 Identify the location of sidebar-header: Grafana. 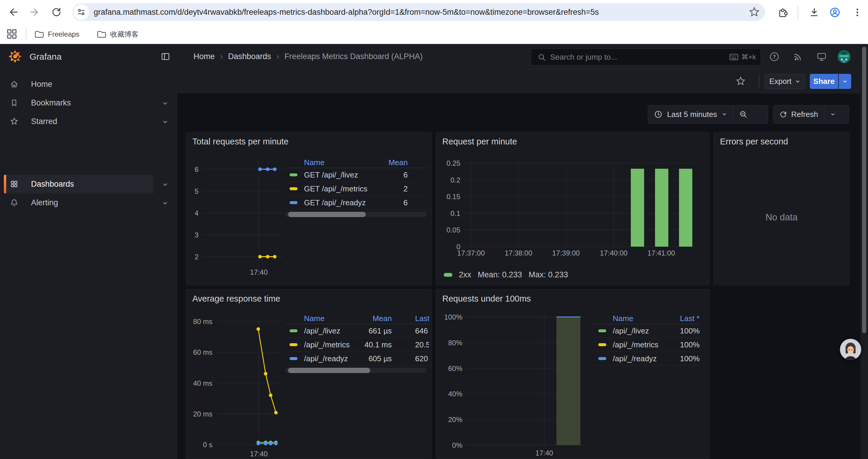
(89, 57).